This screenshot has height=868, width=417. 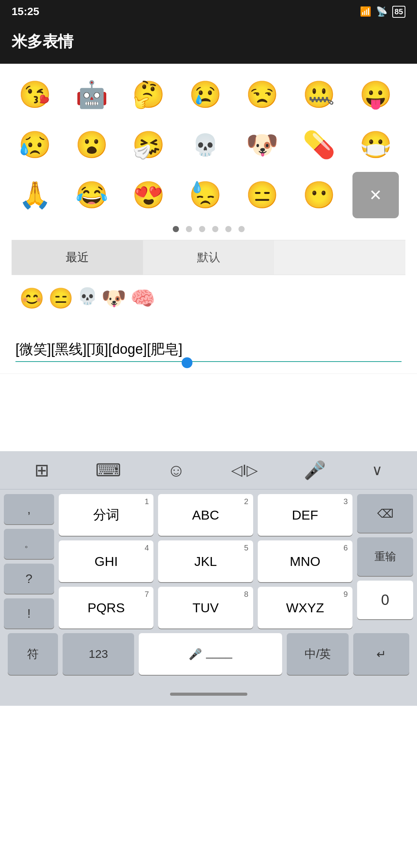 What do you see at coordinates (206, 561) in the screenshot?
I see `key-row-2: 4 GHI 5 JKL 6 MNO` at bounding box center [206, 561].